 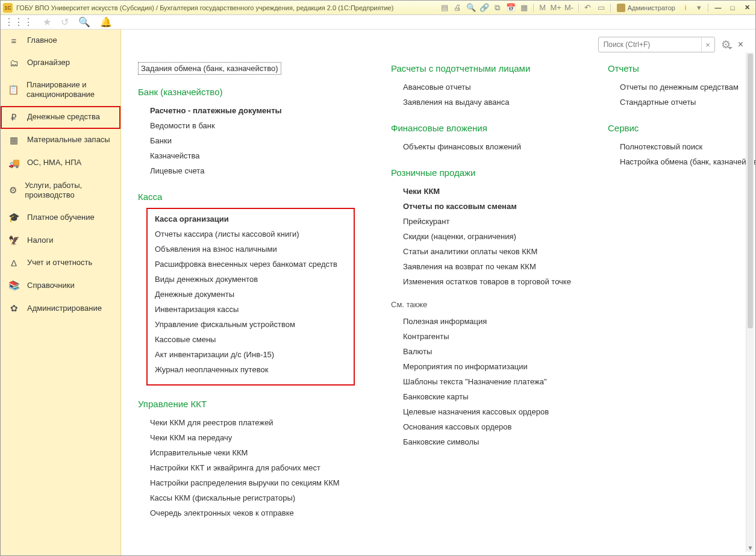 What do you see at coordinates (511, 8) in the screenshot?
I see `tool-calendar-icon: 📅` at bounding box center [511, 8].